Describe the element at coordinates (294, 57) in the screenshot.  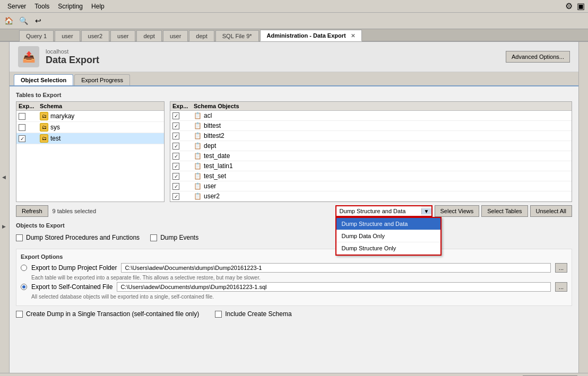
I see `page-header: 📤 localhost Data Export Advanced Options…` at that location.